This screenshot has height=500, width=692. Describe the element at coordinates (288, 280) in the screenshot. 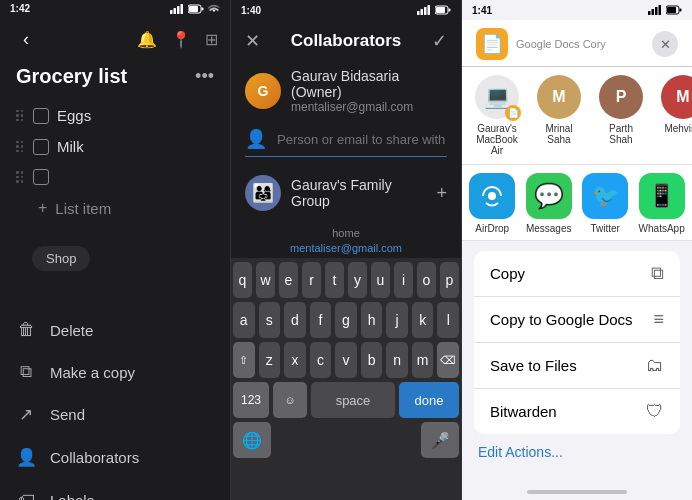

I see `key-e: e` at that location.